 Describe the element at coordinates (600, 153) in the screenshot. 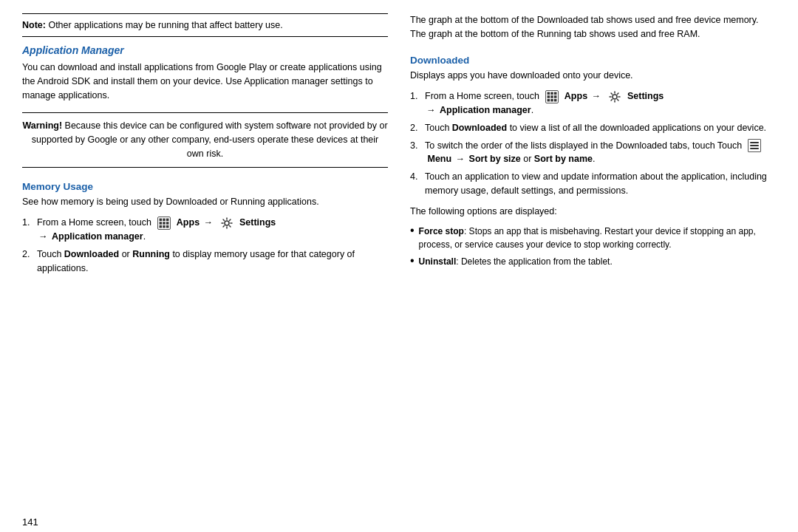

I see `step-content: To switch the order of the lists display…` at that location.